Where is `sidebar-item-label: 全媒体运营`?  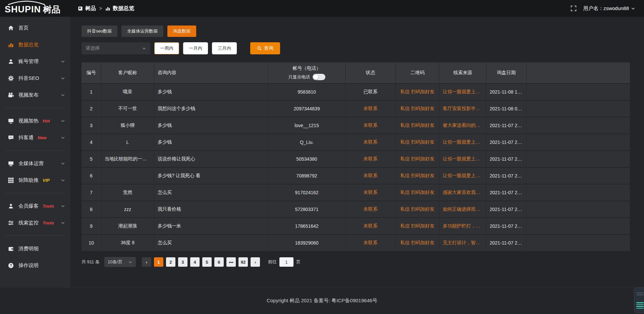 sidebar-item-label: 全媒体运营 is located at coordinates (31, 164).